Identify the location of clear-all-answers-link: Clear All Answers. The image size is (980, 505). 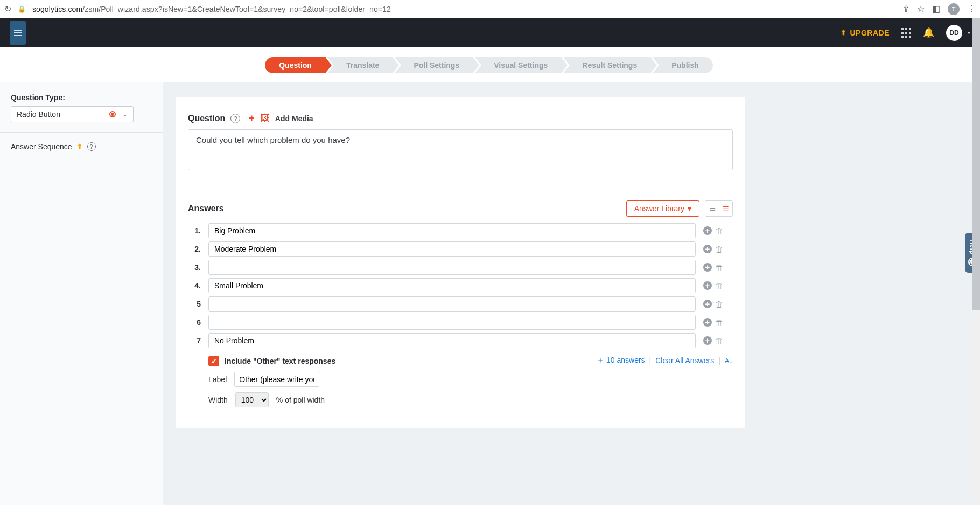
(685, 361).